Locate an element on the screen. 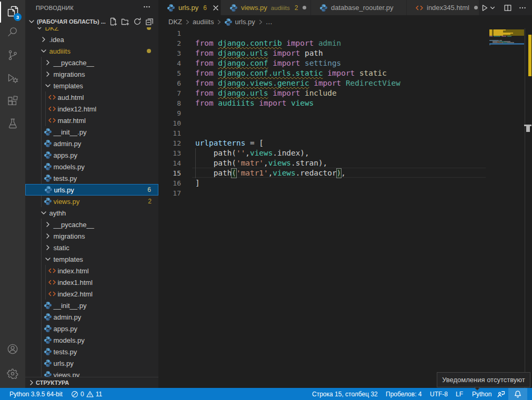 This screenshot has width=532, height=400. workspace-section-title: (РАБОЧАЯ ОБЛАСТЬ) ... is located at coordinates (72, 22).